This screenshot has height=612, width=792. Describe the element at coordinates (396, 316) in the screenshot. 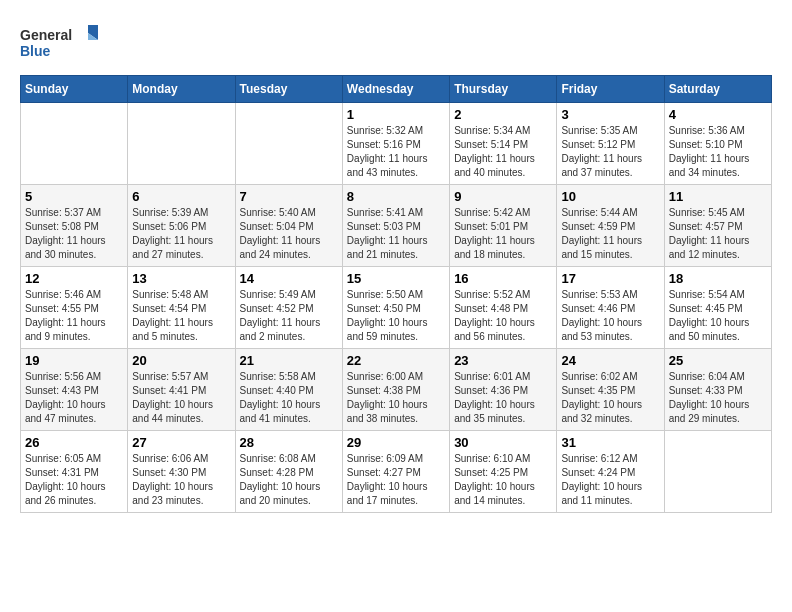

I see `day-info: Sunrise: 5:50 AM Sunset: 4:50 PM Dayligh…` at that location.